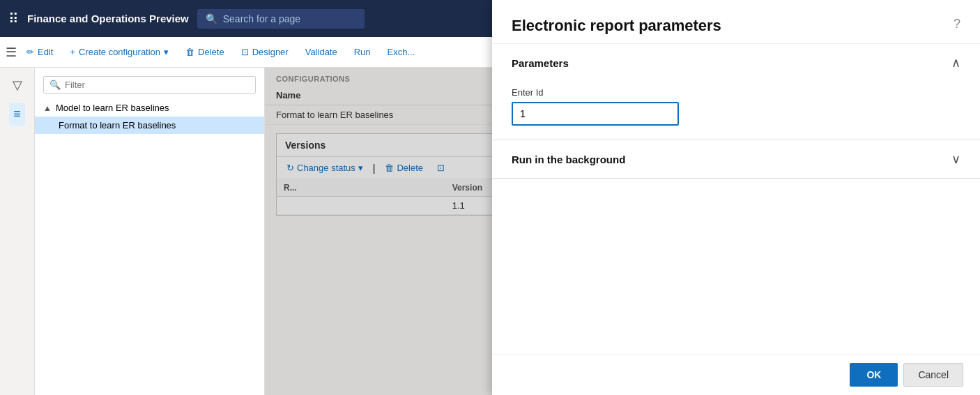  What do you see at coordinates (736, 159) in the screenshot?
I see `run-background-section-header: Run in the background ∨` at bounding box center [736, 159].